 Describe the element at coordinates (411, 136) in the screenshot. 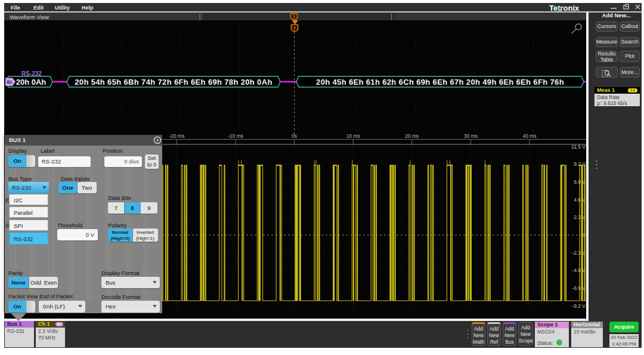

I see `svg-text: 20 ms` at that location.